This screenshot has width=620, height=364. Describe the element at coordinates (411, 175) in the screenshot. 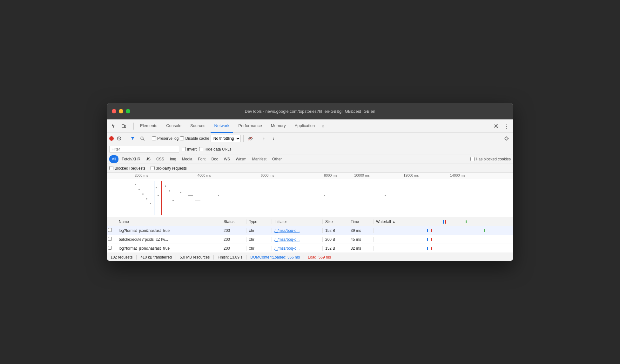

I see `tick-12000: 12000 ms` at that location.